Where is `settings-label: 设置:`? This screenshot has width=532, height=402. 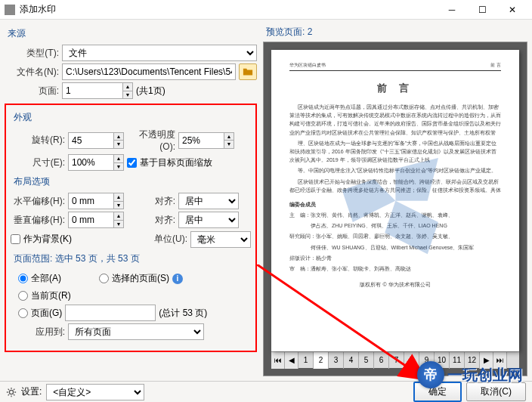
settings-label: 设置: is located at coordinates (32, 391).